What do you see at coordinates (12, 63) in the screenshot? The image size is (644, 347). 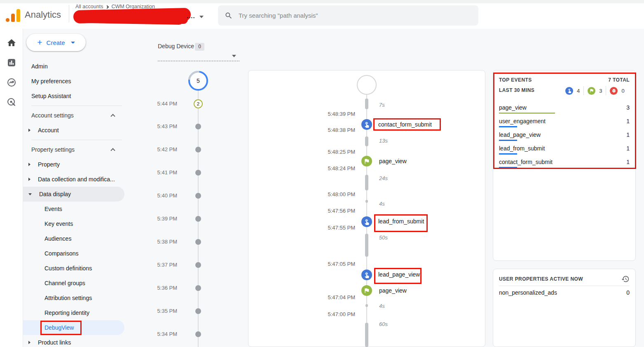 I see `reports-icon` at bounding box center [12, 63].